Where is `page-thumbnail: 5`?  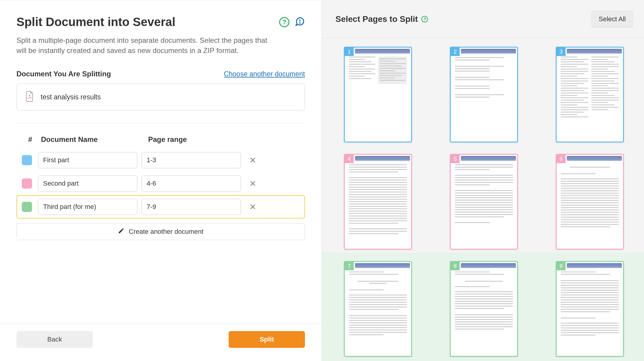 page-thumbnail: 5 is located at coordinates (484, 202).